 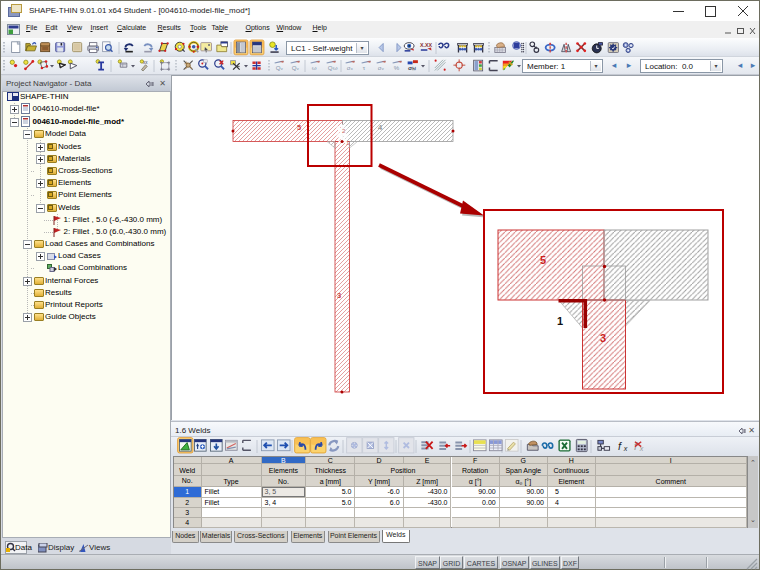 I want to click on svg-text: Qω, so click(x=333, y=68).